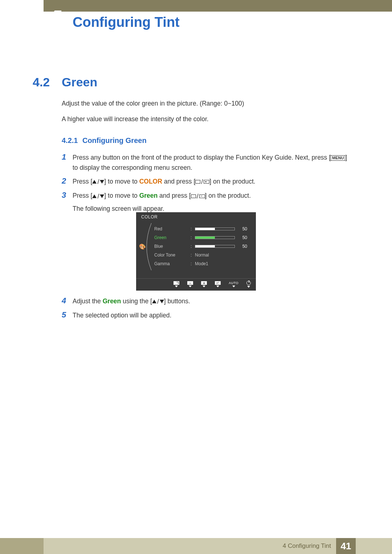 The height and width of the screenshot is (554, 392). I want to click on highlight-color: COLOR, so click(151, 181).